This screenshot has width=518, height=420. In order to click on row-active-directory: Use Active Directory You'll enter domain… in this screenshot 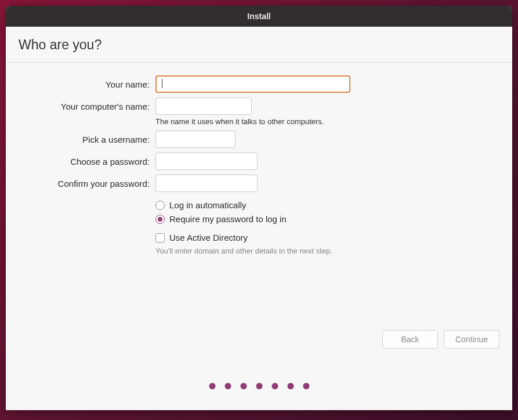, I will do `click(259, 244)`.